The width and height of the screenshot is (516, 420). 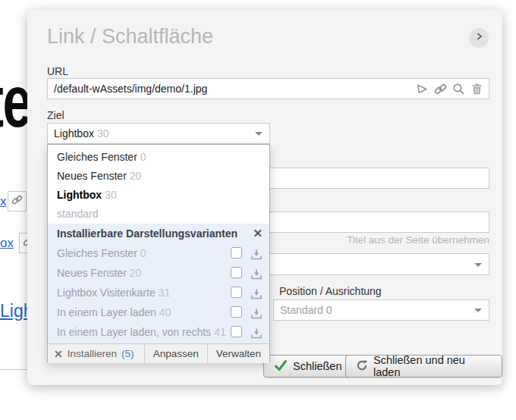 What do you see at coordinates (74, 133) in the screenshot?
I see `ziel-selected-value: Lightbox` at bounding box center [74, 133].